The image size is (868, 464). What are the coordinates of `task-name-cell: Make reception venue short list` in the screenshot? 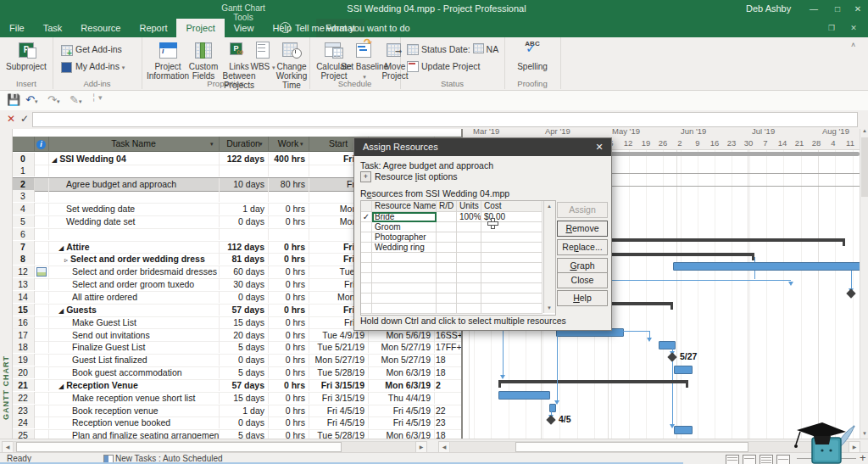 It's located at (134, 398).